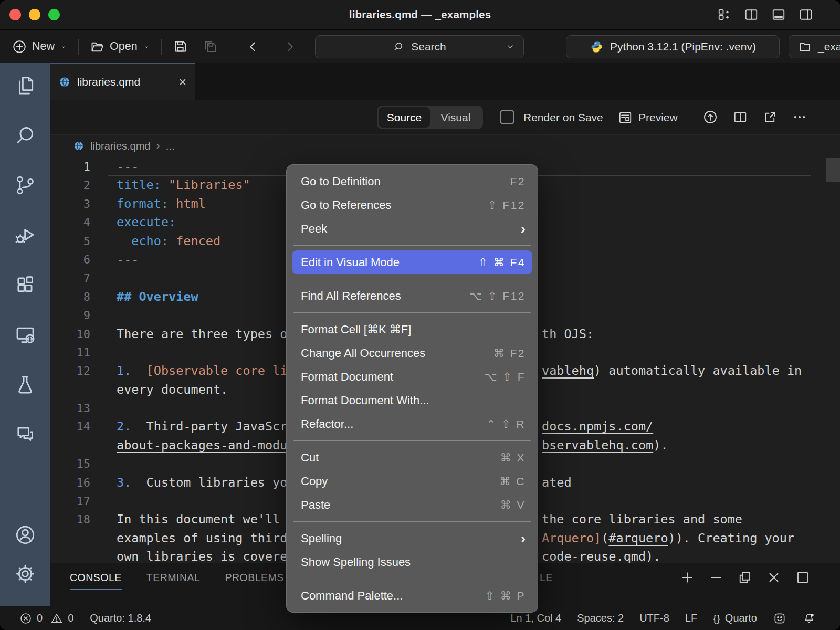  I want to click on menu-item-change-all-occurrences: Change All Occurrences⌘ F2, so click(412, 353).